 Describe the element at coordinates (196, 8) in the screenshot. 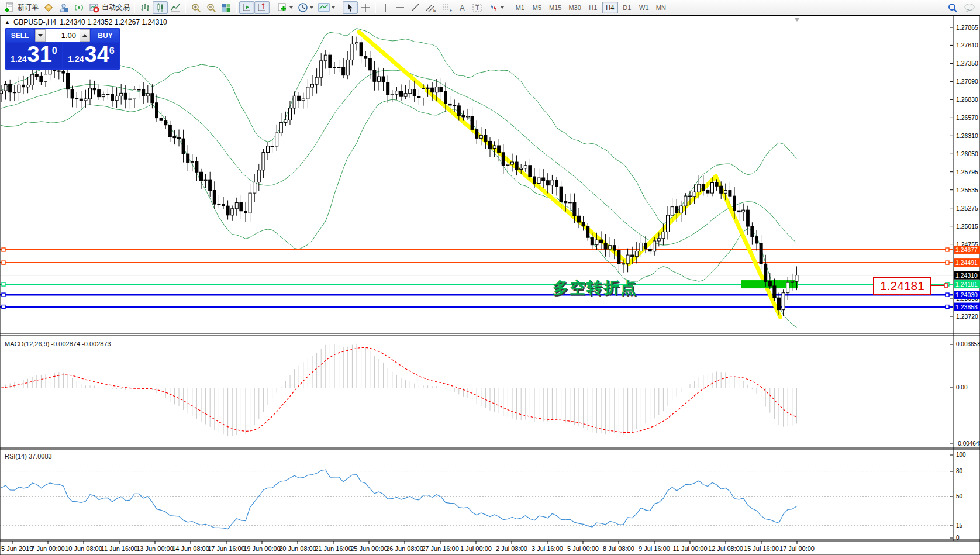

I see `zoom-in-button` at that location.